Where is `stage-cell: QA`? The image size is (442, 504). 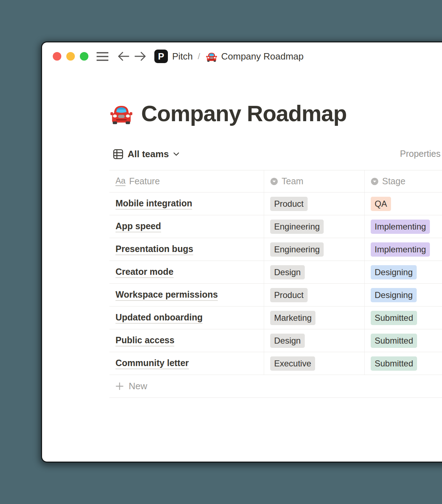
stage-cell: QA is located at coordinates (403, 204).